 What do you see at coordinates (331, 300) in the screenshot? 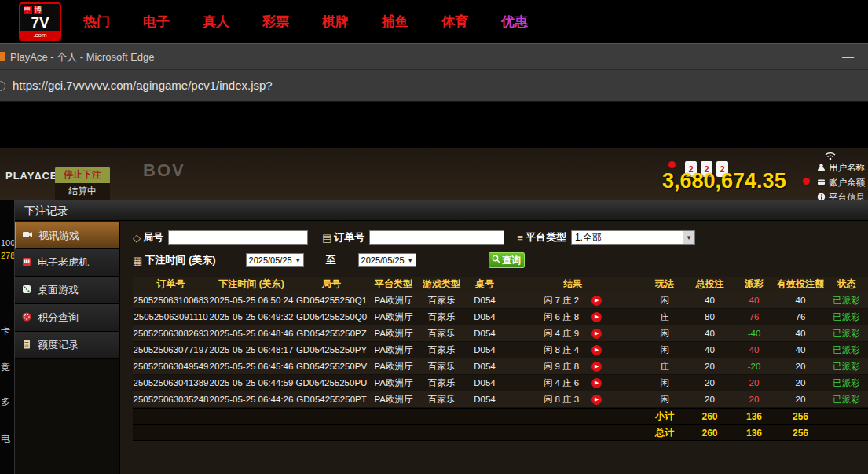
I see `cell-round: GD054255250Q1` at bounding box center [331, 300].